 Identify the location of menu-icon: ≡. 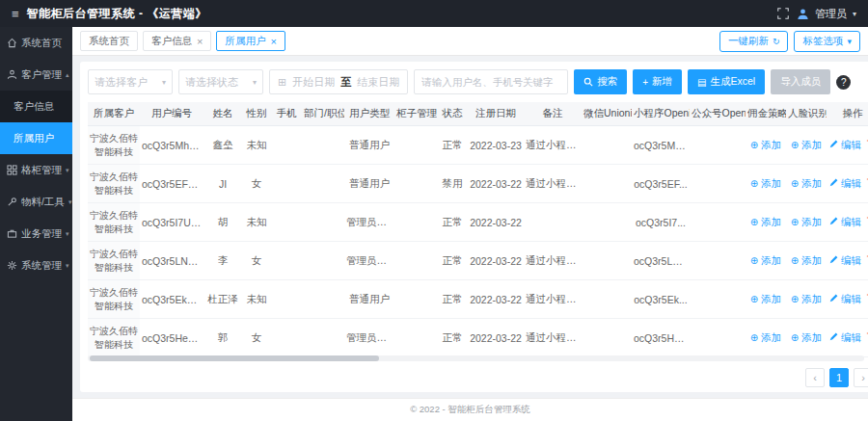
(15, 13).